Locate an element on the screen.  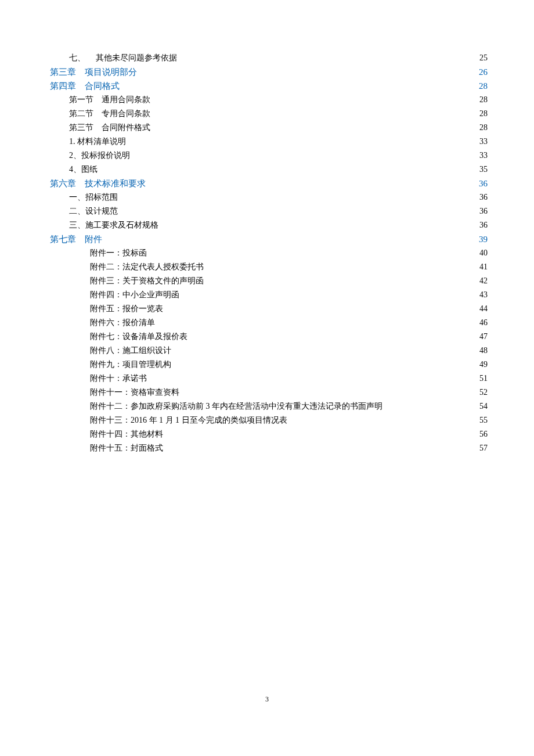
toc-entry: 1. 材料清单说明33 is located at coordinates (269, 142).